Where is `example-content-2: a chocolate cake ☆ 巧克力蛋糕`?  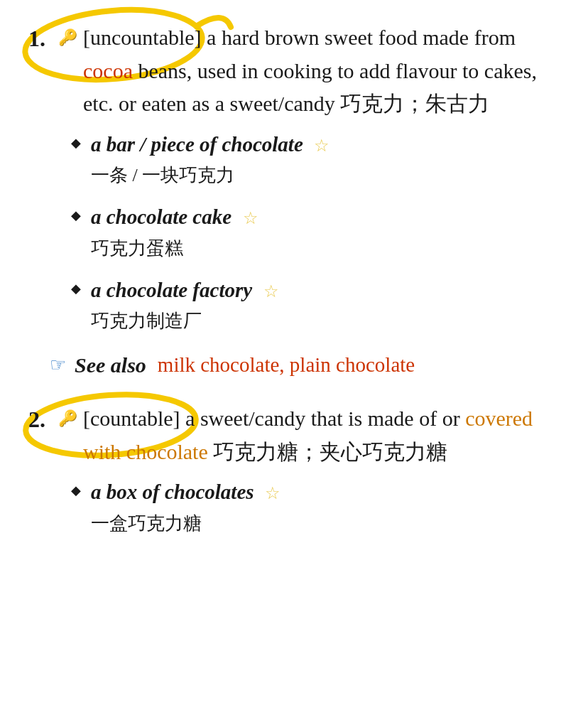
example-content-2: a chocolate cake ☆ 巧克力蛋糕 is located at coordinates (325, 232).